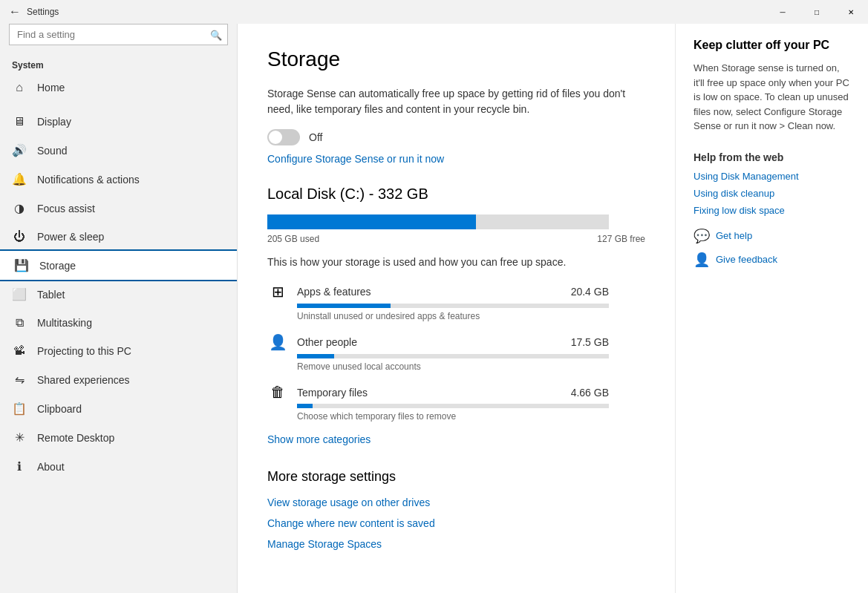 This screenshot has width=868, height=593. Describe the element at coordinates (119, 408) in the screenshot. I see `sidebar-item-clipboard: 📋 Clipboard` at that location.